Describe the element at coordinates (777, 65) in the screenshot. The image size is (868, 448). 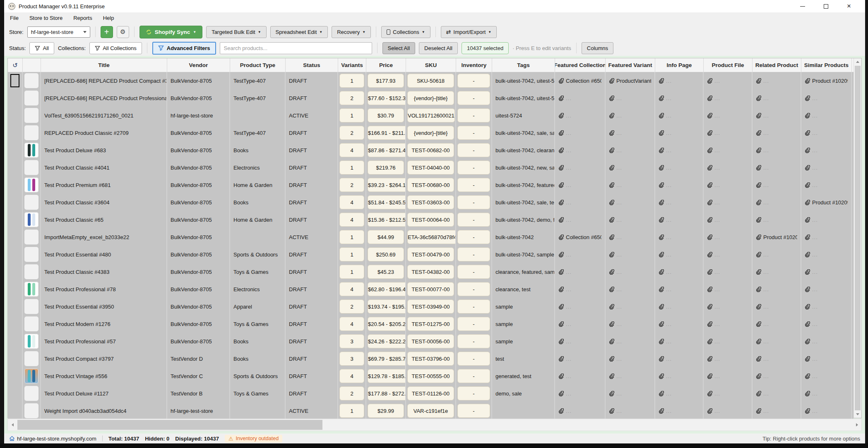
I see `header-col-related-product: Related Product` at that location.